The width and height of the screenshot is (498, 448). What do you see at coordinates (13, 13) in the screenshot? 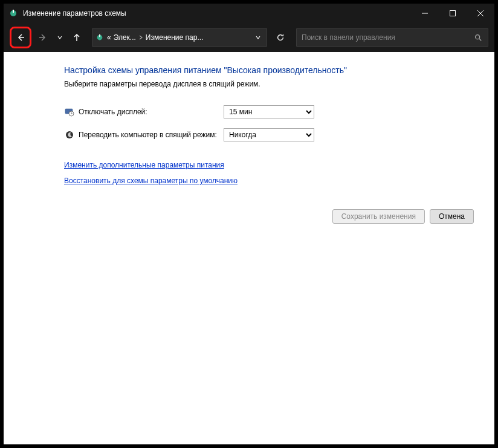
I see `app-icon` at bounding box center [13, 13].